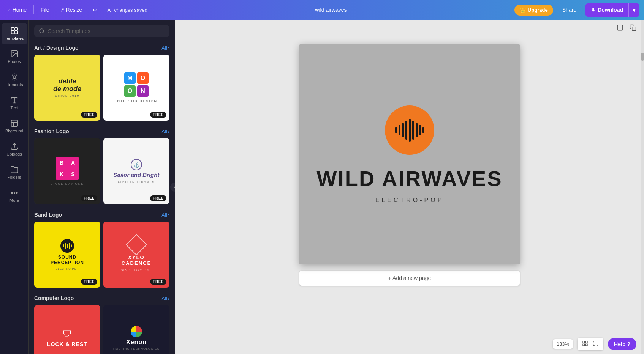  Describe the element at coordinates (563, 344) in the screenshot. I see `zoom-level: 133%` at that location.